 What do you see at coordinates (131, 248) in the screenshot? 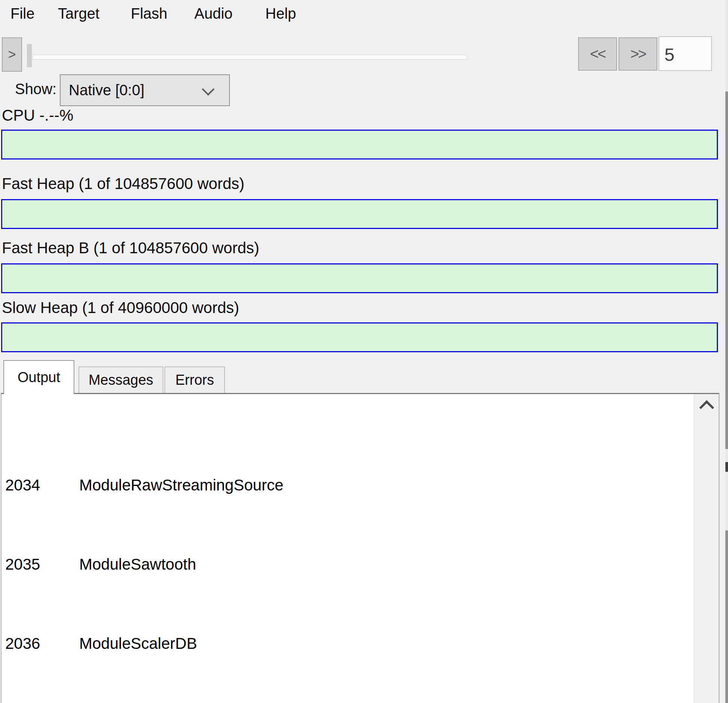
I see `fast-heap-b-label: Fast Heap B (1 of 104857600 words)` at bounding box center [131, 248].